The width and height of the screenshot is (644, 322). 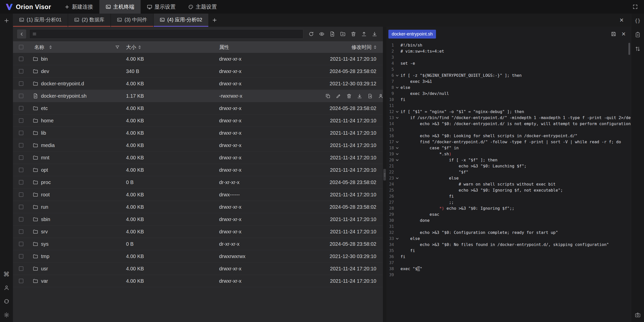 What do you see at coordinates (412, 34) in the screenshot?
I see `editor-file-tab: docker-entrypoint.sh` at bounding box center [412, 34].